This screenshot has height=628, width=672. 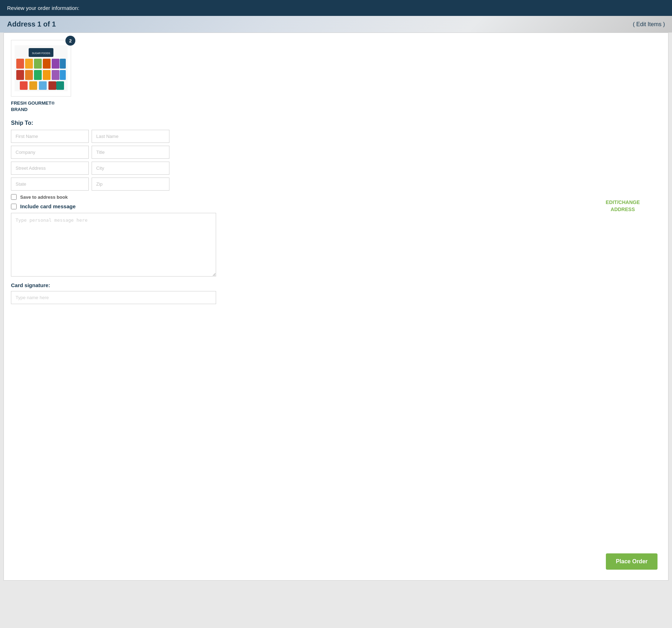 What do you see at coordinates (41, 106) in the screenshot?
I see `product-name: FRESH GOURMET® BRAND` at bounding box center [41, 106].